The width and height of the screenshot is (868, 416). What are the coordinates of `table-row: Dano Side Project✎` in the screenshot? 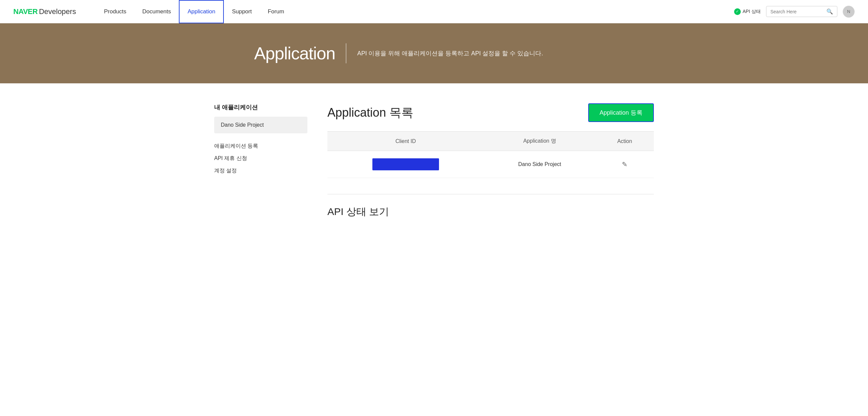 It's located at (491, 165).